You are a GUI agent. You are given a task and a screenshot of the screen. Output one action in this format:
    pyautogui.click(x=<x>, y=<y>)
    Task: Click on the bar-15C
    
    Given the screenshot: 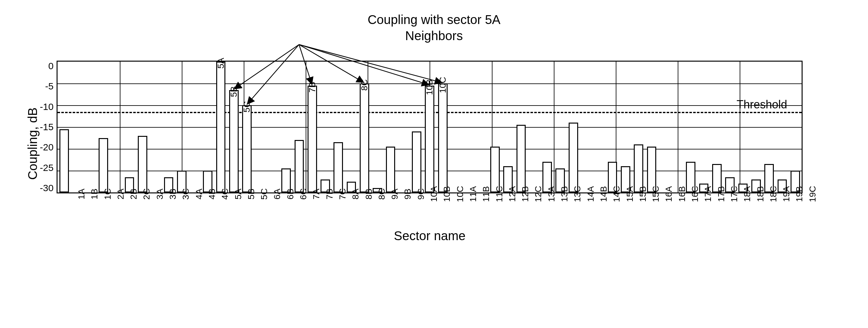 What is the action you would take?
    pyautogui.click(x=639, y=168)
    